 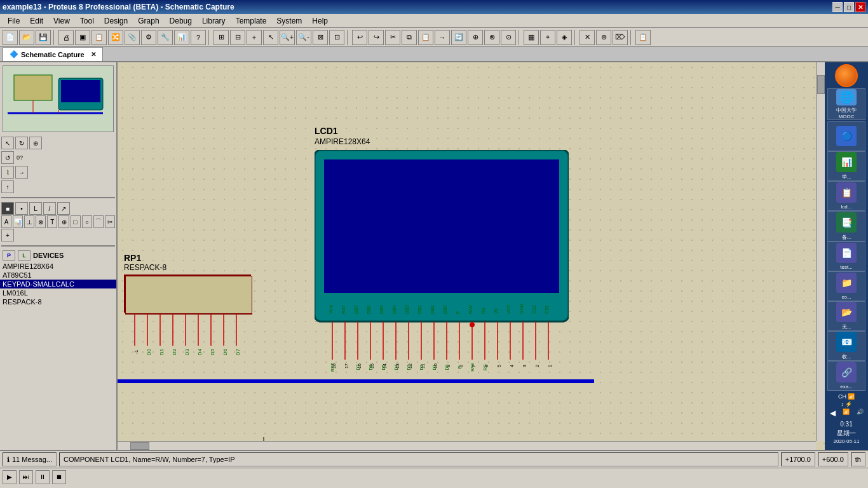 I want to click on device-ampire: AMPIRE128X64, so click(x=58, y=266).